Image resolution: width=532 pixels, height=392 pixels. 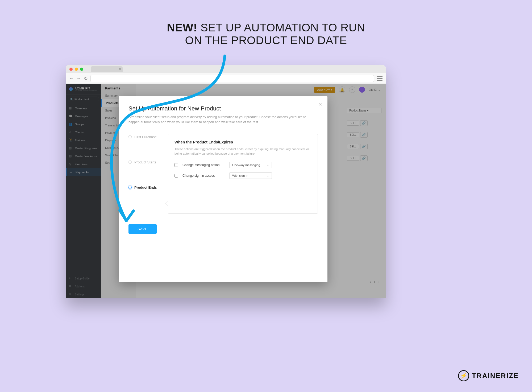 What do you see at coordinates (146, 174) in the screenshot?
I see `wizard-steps: First Purchase Product Starts Product En…` at bounding box center [146, 174].